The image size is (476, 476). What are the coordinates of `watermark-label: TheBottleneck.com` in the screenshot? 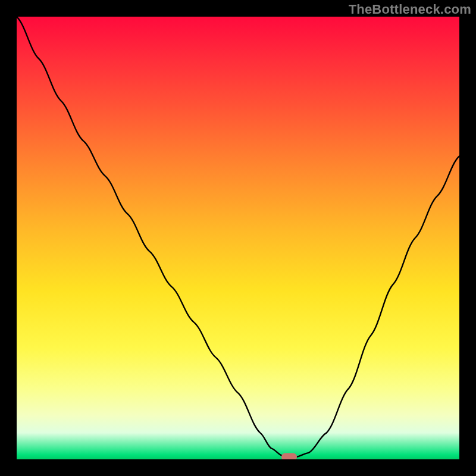 It's located at (410, 10).